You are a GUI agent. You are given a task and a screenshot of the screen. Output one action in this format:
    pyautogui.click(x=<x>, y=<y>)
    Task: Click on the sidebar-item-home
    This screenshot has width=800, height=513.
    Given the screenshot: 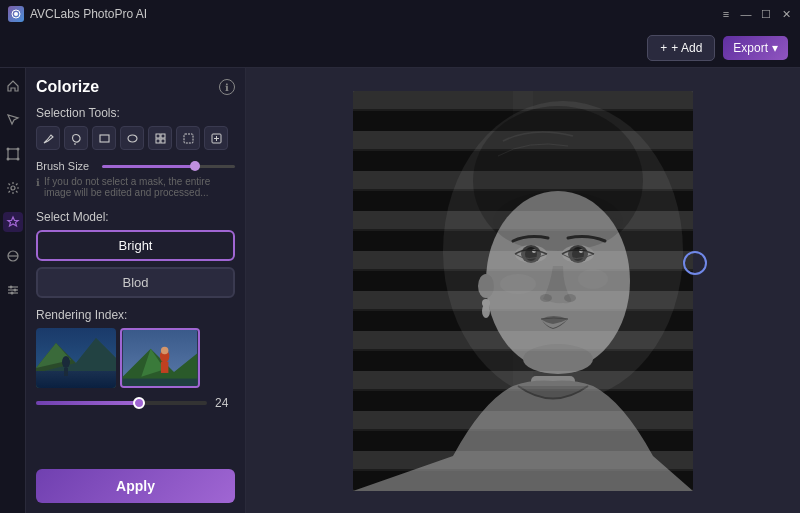 What is the action you would take?
    pyautogui.click(x=13, y=86)
    